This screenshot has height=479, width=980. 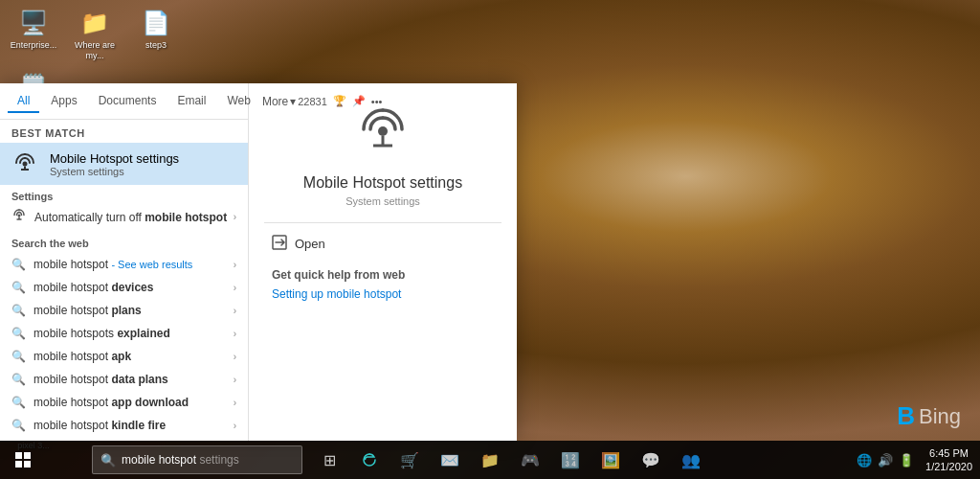 What do you see at coordinates (383, 201) in the screenshot?
I see `right-panel-subtitle: System settings` at bounding box center [383, 201].